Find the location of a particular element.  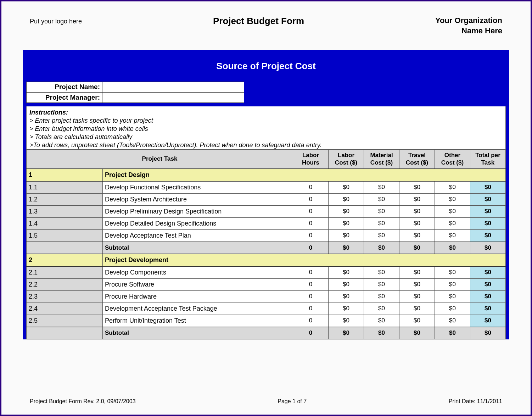

subtotal-row: Subtotal0$0$0$0$0$0 is located at coordinates (266, 333).